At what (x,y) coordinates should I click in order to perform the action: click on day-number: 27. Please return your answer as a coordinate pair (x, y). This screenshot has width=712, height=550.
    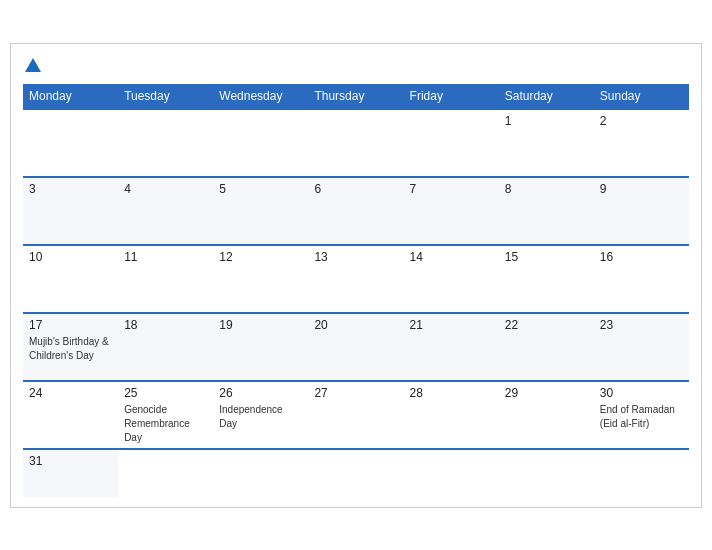
    Looking at the image, I should click on (356, 393).